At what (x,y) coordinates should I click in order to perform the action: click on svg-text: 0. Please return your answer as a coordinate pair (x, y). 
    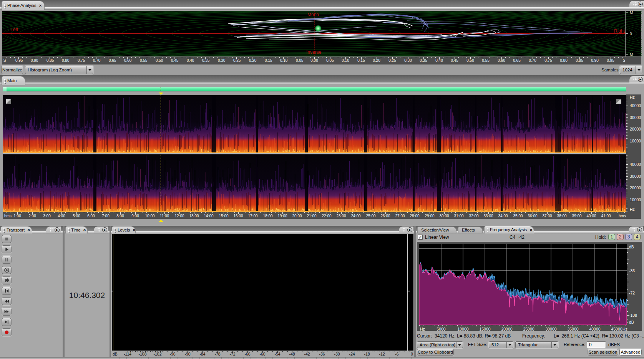
    Looking at the image, I should click on (631, 34).